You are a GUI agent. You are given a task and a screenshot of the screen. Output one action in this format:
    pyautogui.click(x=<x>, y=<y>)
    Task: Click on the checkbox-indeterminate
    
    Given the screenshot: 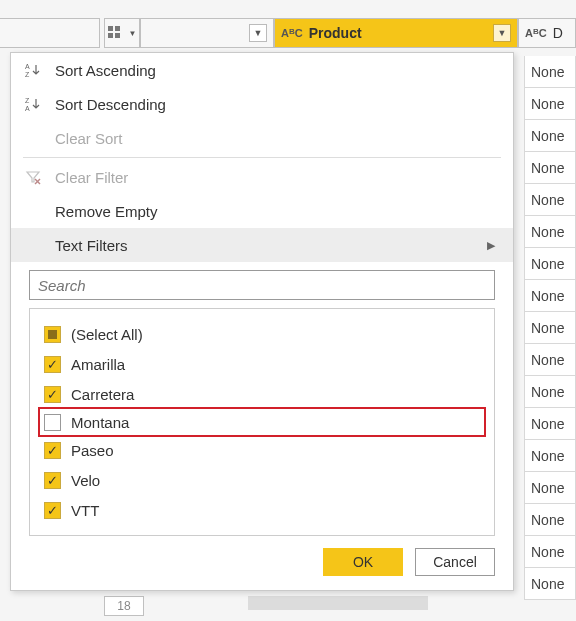 What is the action you would take?
    pyautogui.click(x=52, y=334)
    